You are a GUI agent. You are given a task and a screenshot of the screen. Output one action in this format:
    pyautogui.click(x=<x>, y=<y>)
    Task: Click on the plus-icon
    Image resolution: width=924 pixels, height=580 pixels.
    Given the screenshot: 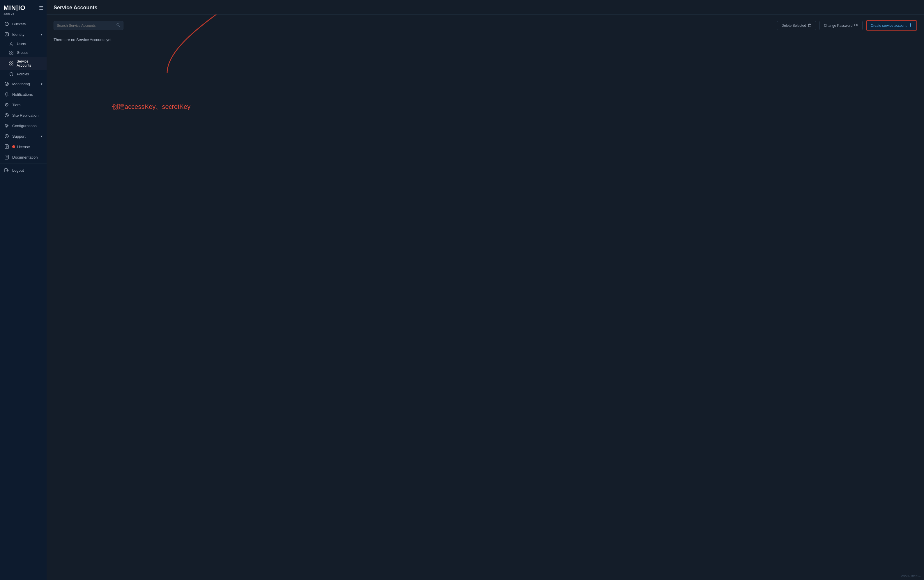 What is the action you would take?
    pyautogui.click(x=910, y=25)
    